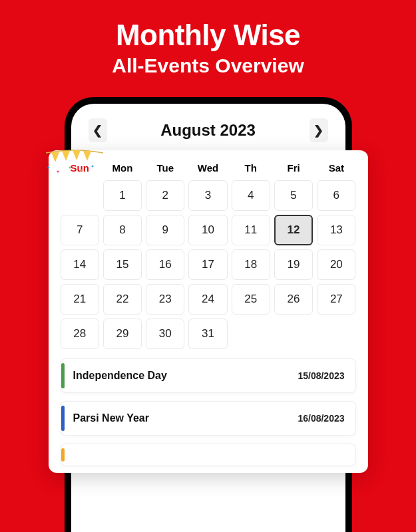 The width and height of the screenshot is (416, 532). I want to click on day-cell: 1, so click(122, 196).